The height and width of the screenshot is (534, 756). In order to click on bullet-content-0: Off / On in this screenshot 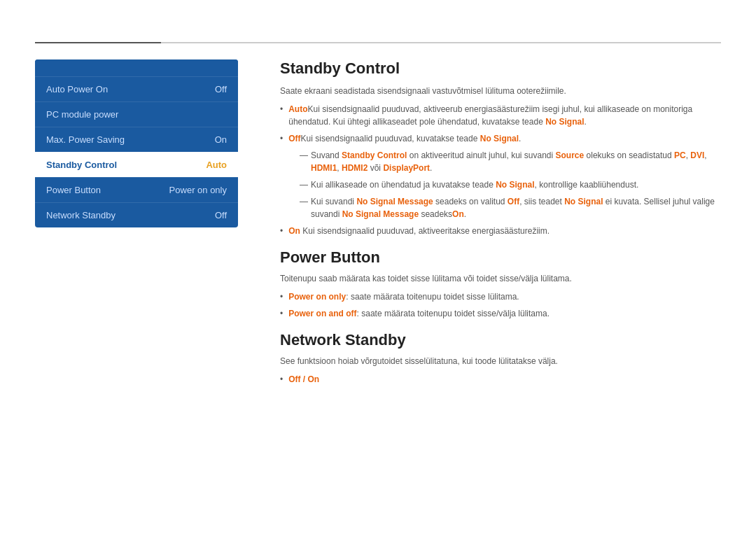, I will do `click(505, 379)`.